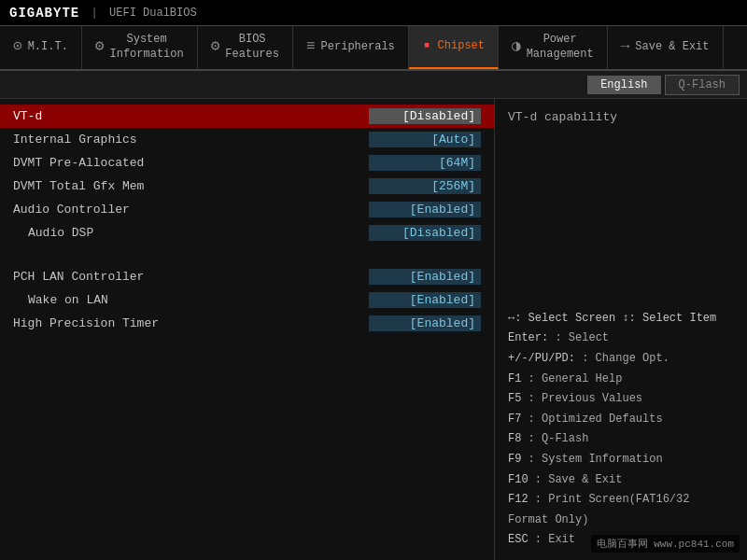  Describe the element at coordinates (190, 233) in the screenshot. I see `menu-label-5: Audio DSP` at that location.